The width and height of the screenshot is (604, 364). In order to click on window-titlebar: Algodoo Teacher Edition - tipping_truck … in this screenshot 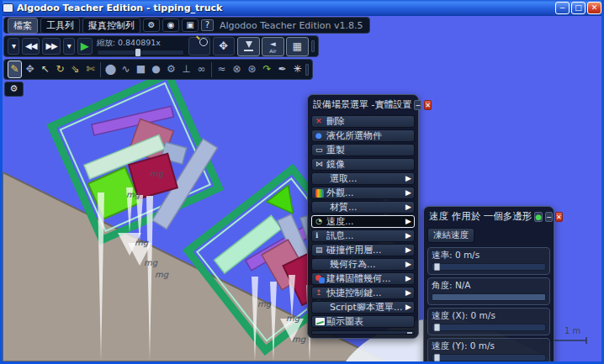, I will do `click(302, 8)`.